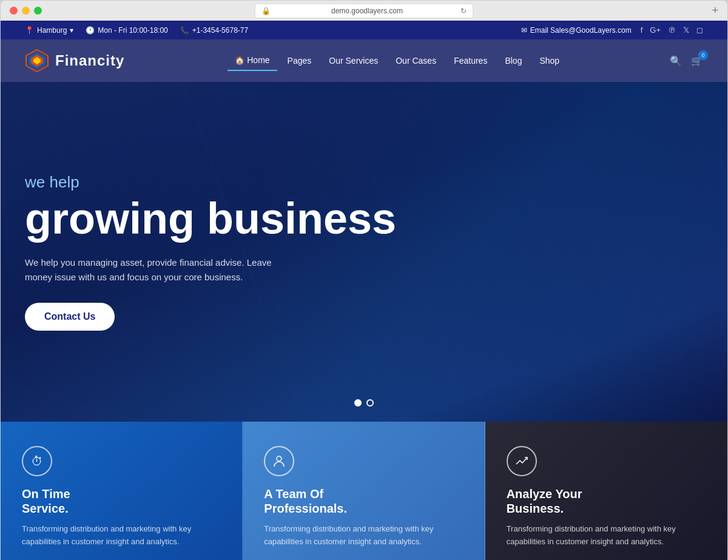 The height and width of the screenshot is (560, 728). I want to click on nav-links: 🏠 Home Pages Our Services Our Cases Feat…, so click(397, 61).